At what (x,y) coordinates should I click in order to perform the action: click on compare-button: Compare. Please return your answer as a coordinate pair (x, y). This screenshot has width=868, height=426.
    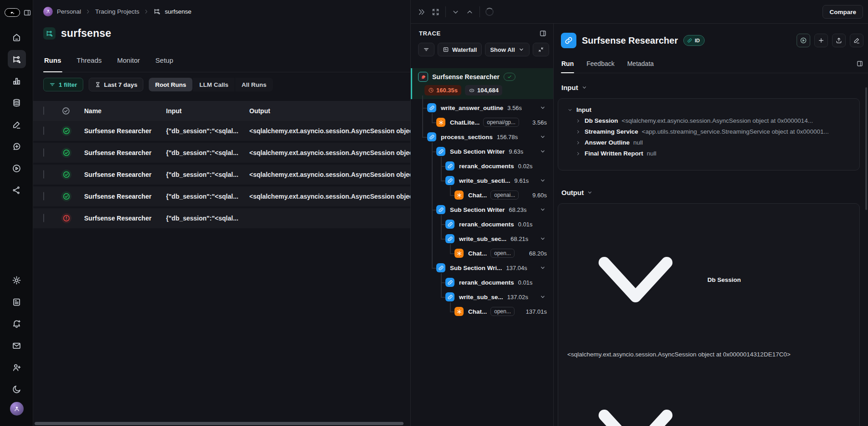
    Looking at the image, I should click on (843, 12).